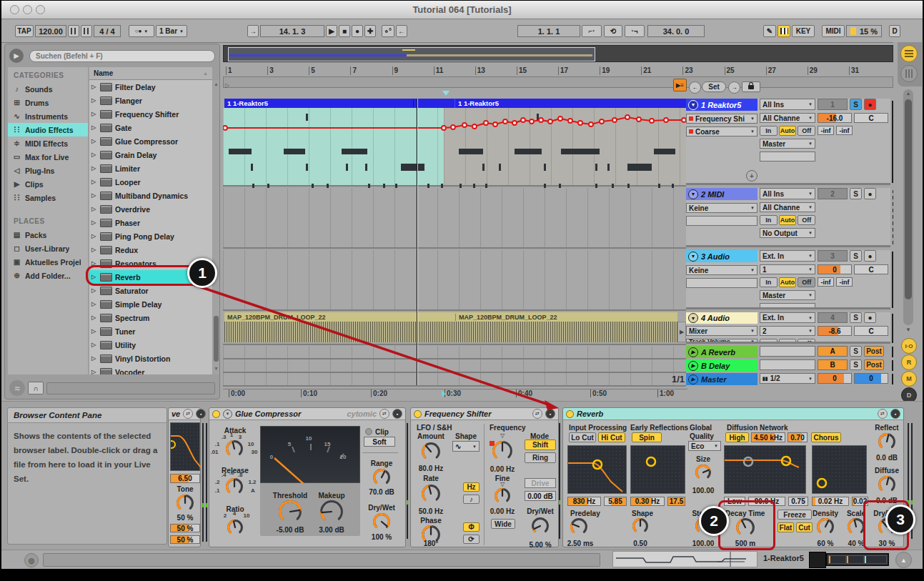  I want to click on low-gain-value: 0.75, so click(798, 502).